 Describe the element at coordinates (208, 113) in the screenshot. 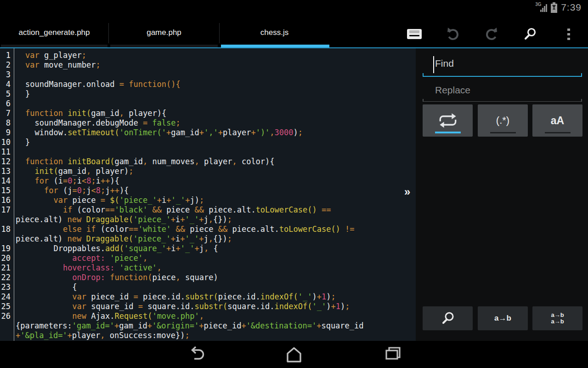

I see `code-row: 7function init(gam_id, player){` at that location.